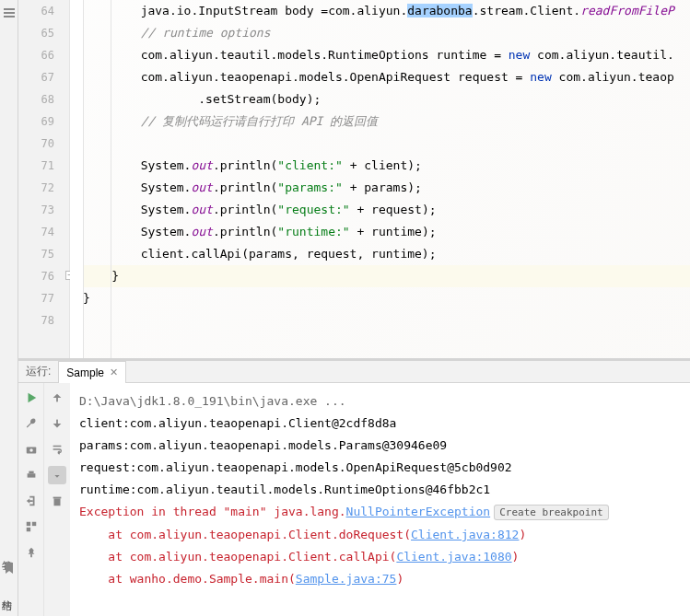 The height and width of the screenshot is (616, 690). What do you see at coordinates (380, 401) in the screenshot?
I see `console-line: D:\Java\jdk1.8.0_191\bin\java.exe ...` at bounding box center [380, 401].